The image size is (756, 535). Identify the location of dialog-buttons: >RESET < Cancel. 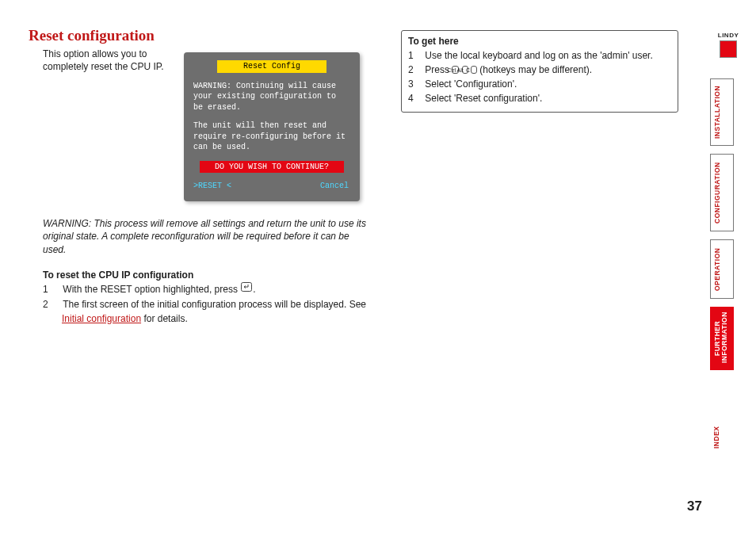
(272, 186).